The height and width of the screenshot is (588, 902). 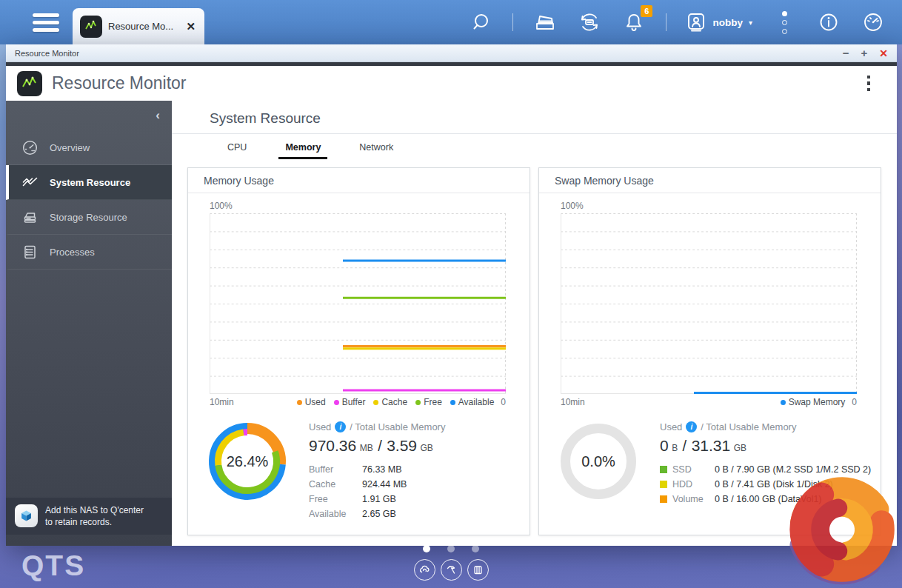 What do you see at coordinates (452, 83) in the screenshot?
I see `app-header: Resource Monitor` at bounding box center [452, 83].